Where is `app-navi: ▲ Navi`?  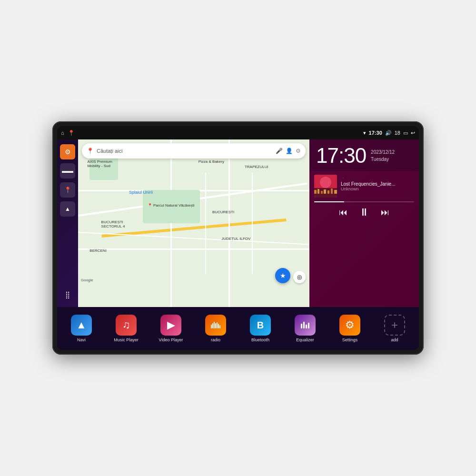 app-navi: ▲ Navi is located at coordinates (81, 328).